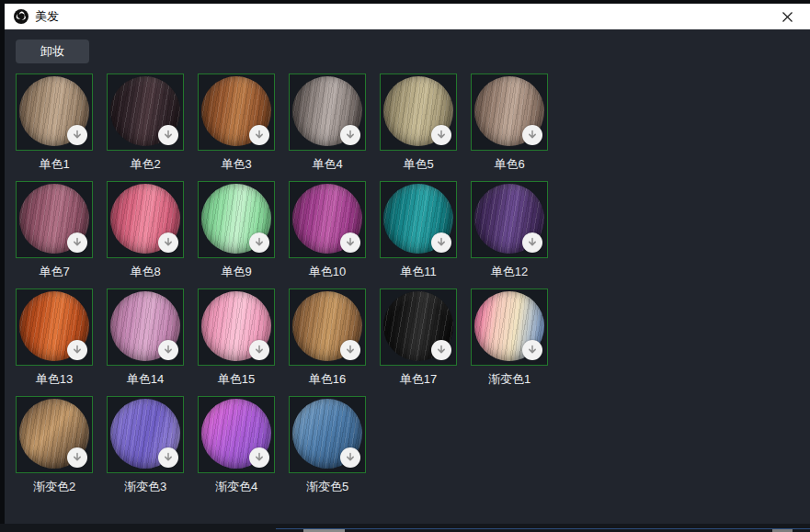 The height and width of the screenshot is (532, 810). What do you see at coordinates (54, 123) in the screenshot?
I see `hair-swatch-tile: 单色1` at bounding box center [54, 123].